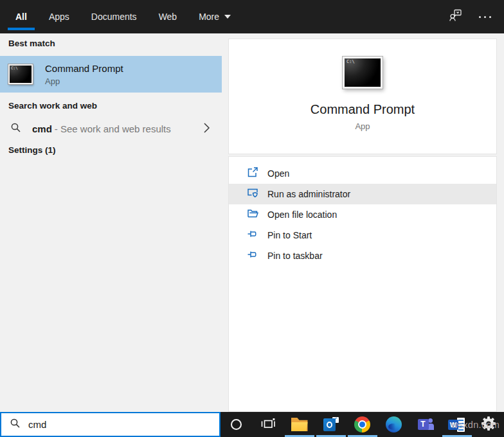 Image resolution: width=504 pixels, height=437 pixels. Describe the element at coordinates (111, 75) in the screenshot. I see `best-match-result-command-prompt: C:\ Command Prompt App` at that location.